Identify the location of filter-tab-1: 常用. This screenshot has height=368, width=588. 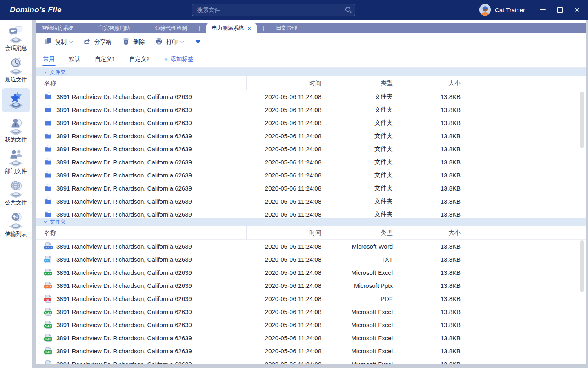
(49, 59).